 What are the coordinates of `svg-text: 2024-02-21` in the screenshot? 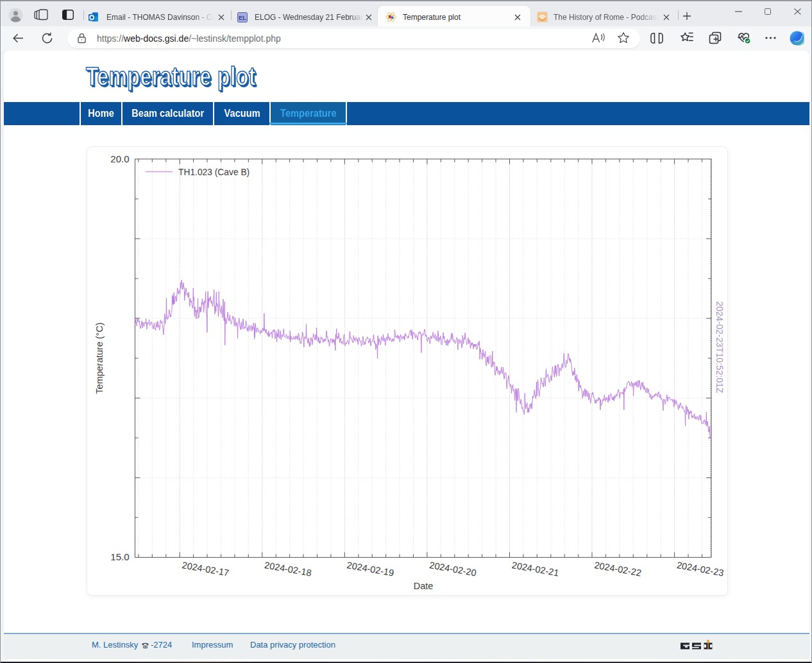 It's located at (536, 569).